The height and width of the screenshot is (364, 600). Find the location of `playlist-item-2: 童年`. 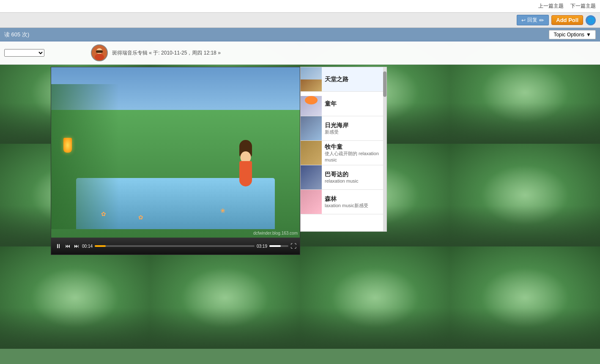

playlist-item-2: 童年 is located at coordinates (343, 104).